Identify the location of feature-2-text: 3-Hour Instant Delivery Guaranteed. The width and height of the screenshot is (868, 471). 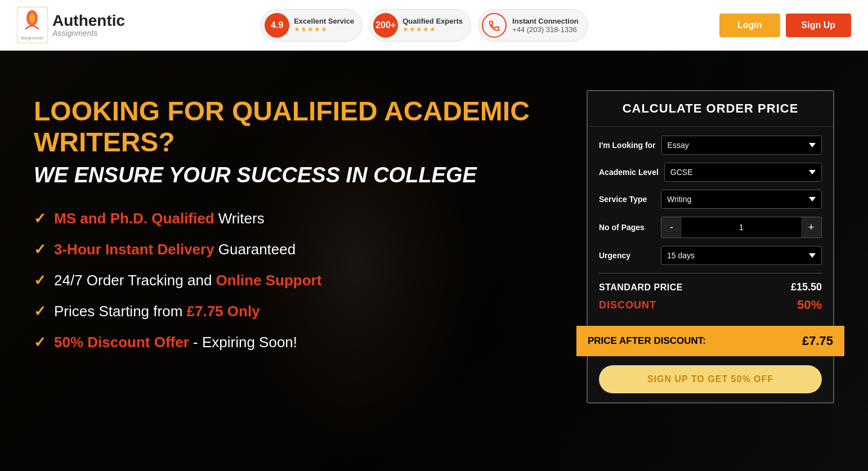
(175, 250).